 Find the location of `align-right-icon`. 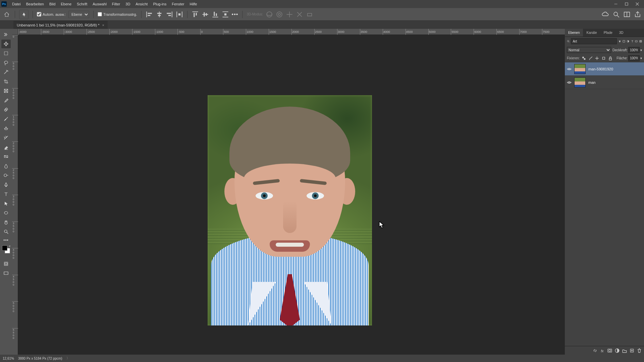

align-right-icon is located at coordinates (169, 14).